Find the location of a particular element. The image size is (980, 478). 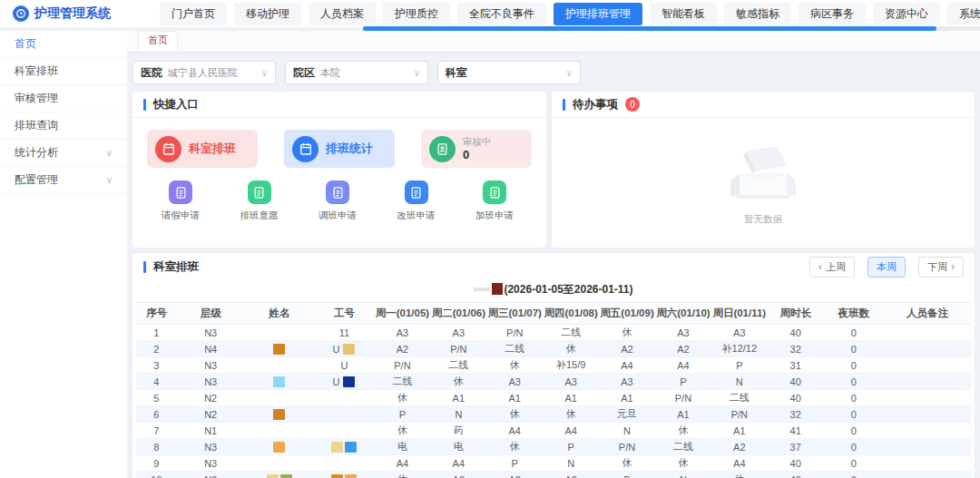

cell-shift-day6: A2 is located at coordinates (683, 349).